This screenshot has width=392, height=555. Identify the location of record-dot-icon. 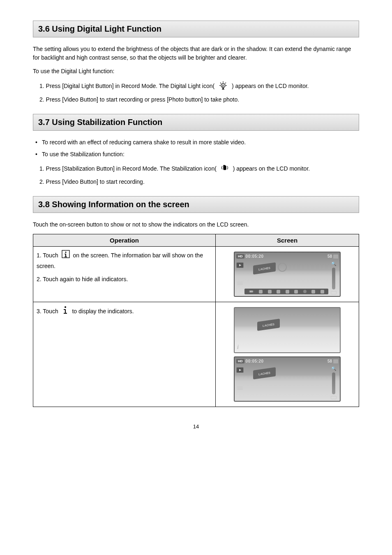
(305, 291).